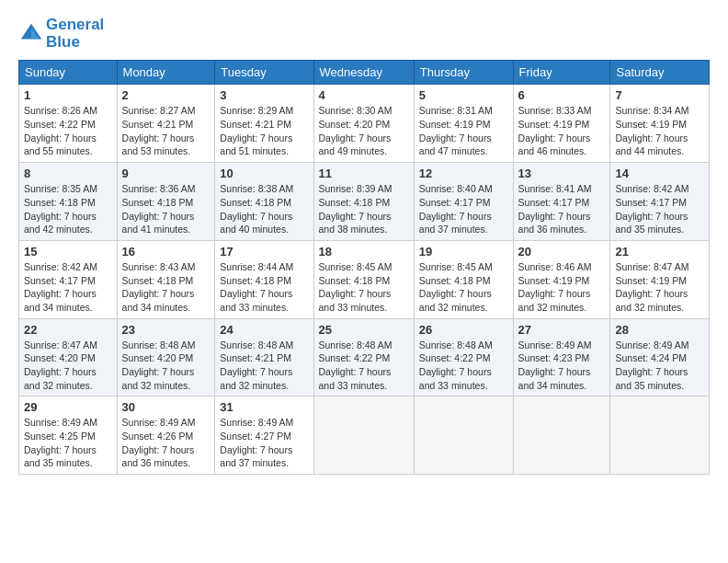  I want to click on day-number: 30, so click(166, 407).